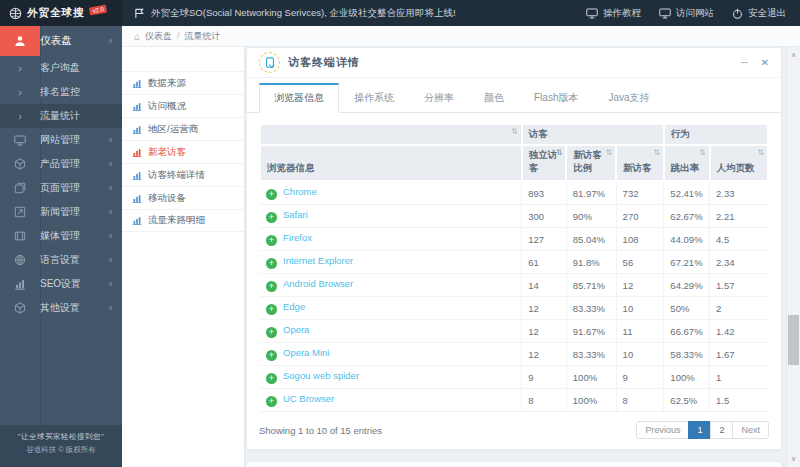 The image size is (800, 467). I want to click on sidebar-item-页面管理: 页面管理∨, so click(61, 188).